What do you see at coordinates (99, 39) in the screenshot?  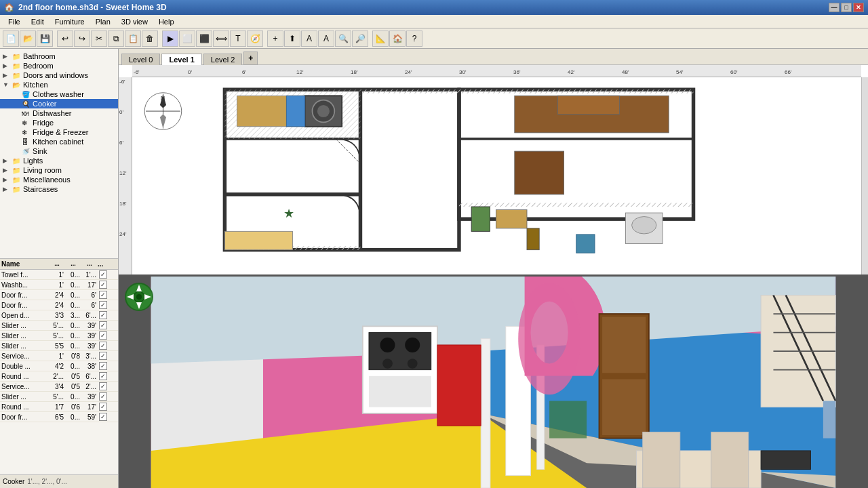 I see `cut-button: ✂` at bounding box center [99, 39].